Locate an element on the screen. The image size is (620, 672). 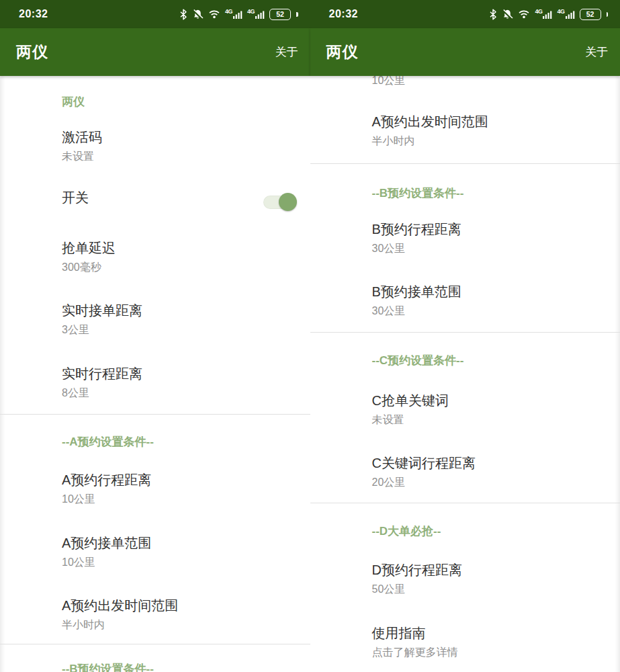
pref-title: 抢单延迟 is located at coordinates (180, 249).